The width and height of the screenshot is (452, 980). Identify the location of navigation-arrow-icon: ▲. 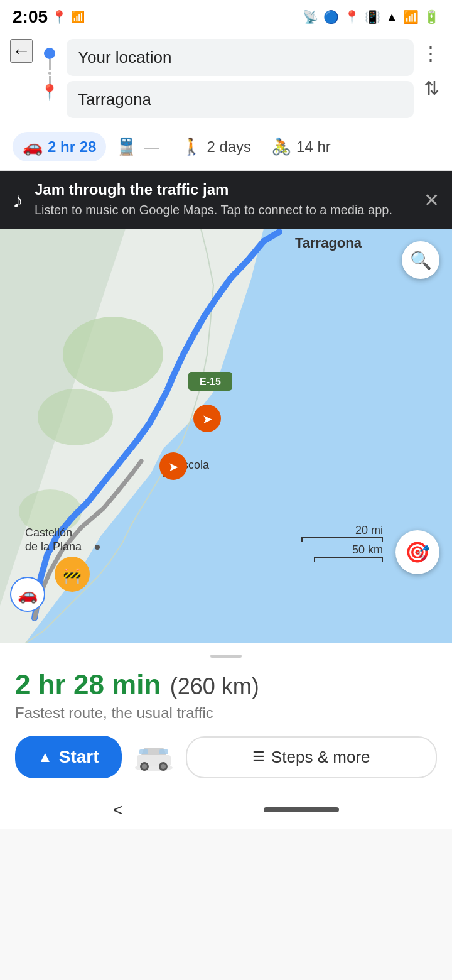
(45, 757).